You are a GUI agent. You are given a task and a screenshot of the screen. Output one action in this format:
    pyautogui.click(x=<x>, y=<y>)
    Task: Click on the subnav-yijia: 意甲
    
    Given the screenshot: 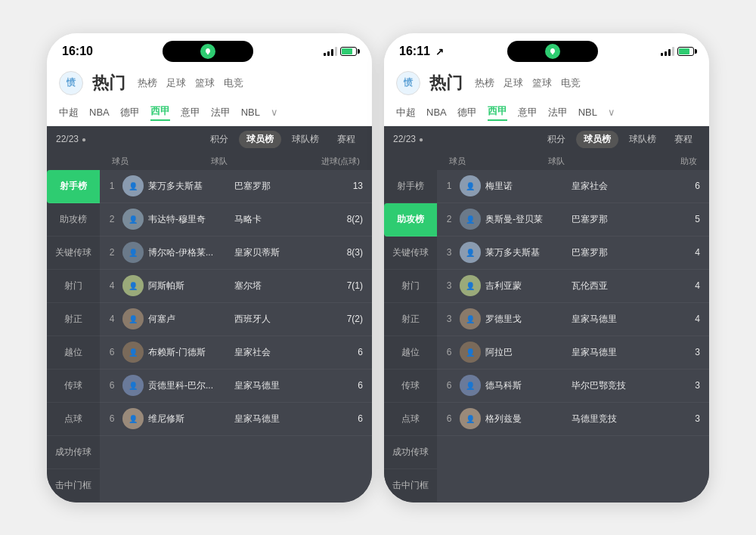 What is the action you would take?
    pyautogui.click(x=191, y=113)
    